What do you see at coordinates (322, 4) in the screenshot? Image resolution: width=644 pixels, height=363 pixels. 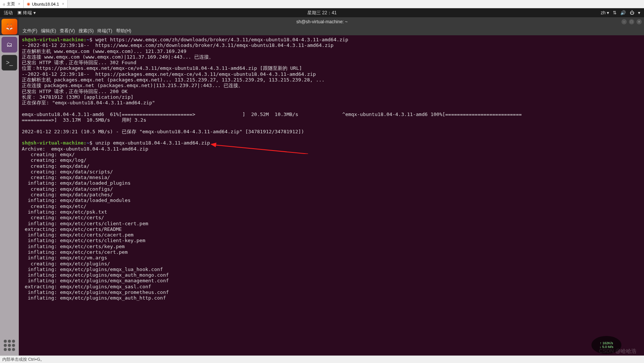 I see `vm-tab-strip: ⌂ 主页 × ◉ Ubuntu18.04.1 ×` at bounding box center [322, 4].